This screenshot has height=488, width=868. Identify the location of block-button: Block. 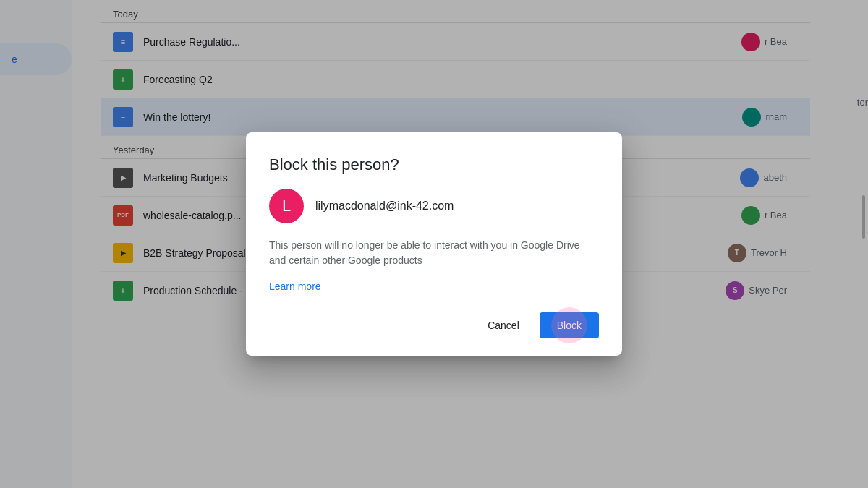
(569, 325).